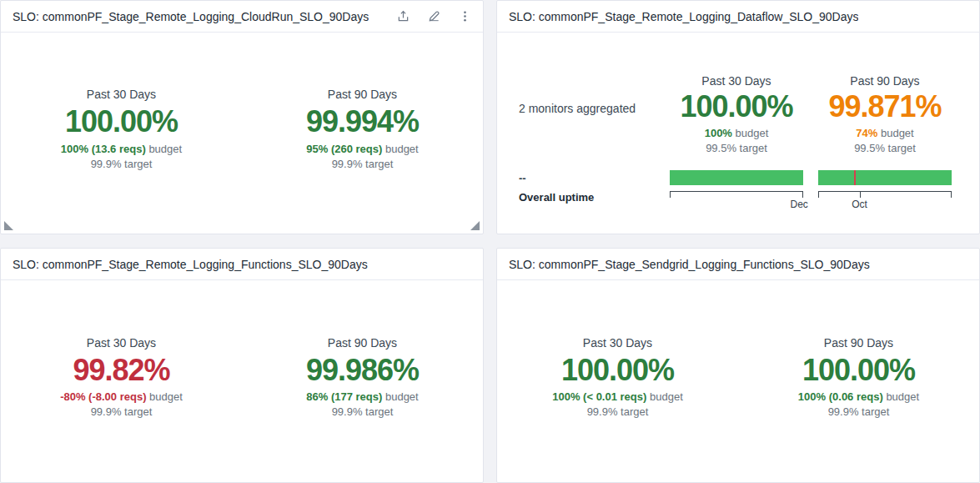 This screenshot has width=980, height=483. Describe the element at coordinates (434, 17) in the screenshot. I see `widget-toolbar` at that location.